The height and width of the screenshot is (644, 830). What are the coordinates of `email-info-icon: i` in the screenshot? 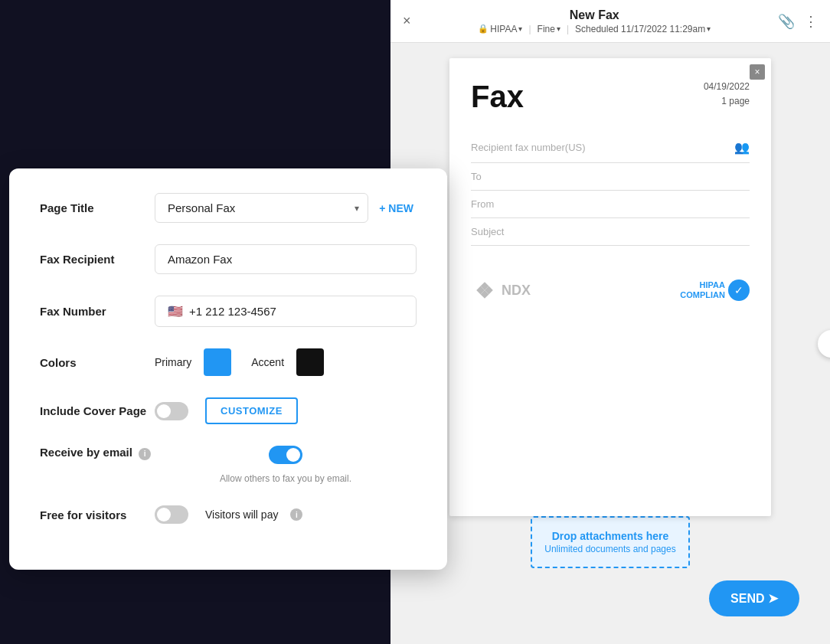 It's located at (145, 454).